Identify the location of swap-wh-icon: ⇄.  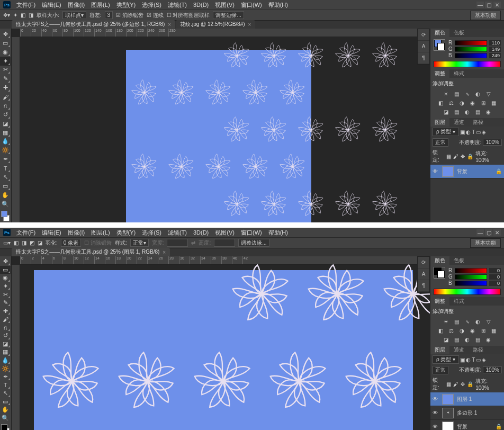
(193, 243).